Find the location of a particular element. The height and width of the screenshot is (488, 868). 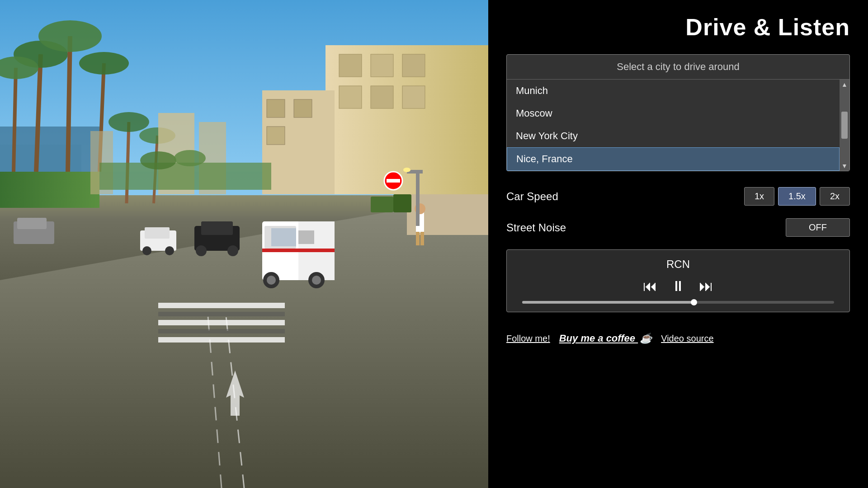

follow-me-link: Follow me! is located at coordinates (528, 339).